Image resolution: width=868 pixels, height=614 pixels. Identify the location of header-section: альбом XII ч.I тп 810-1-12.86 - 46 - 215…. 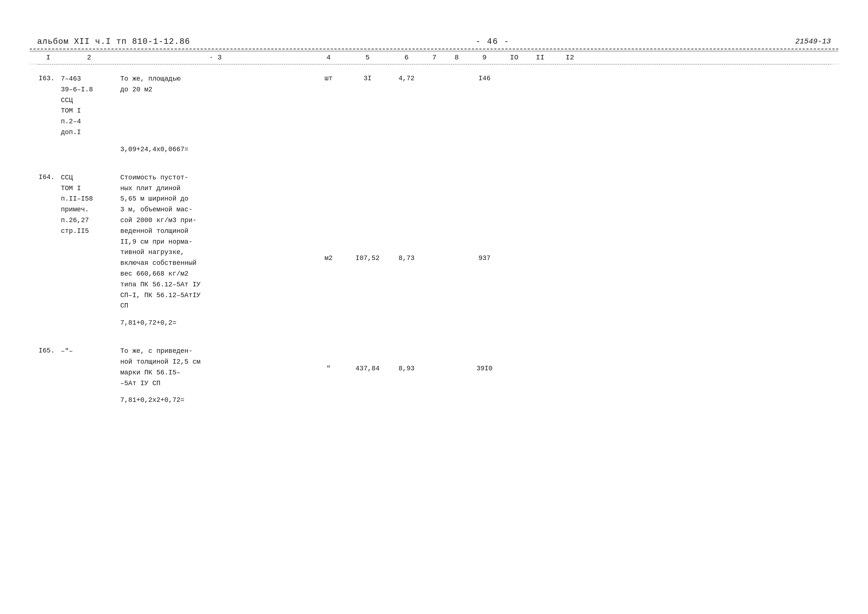
(434, 42).